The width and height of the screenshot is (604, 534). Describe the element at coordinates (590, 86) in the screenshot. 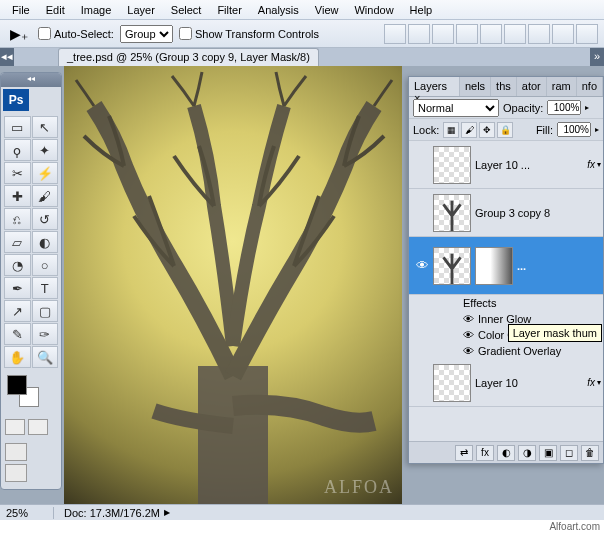

I see `tab-info: nfo` at that location.